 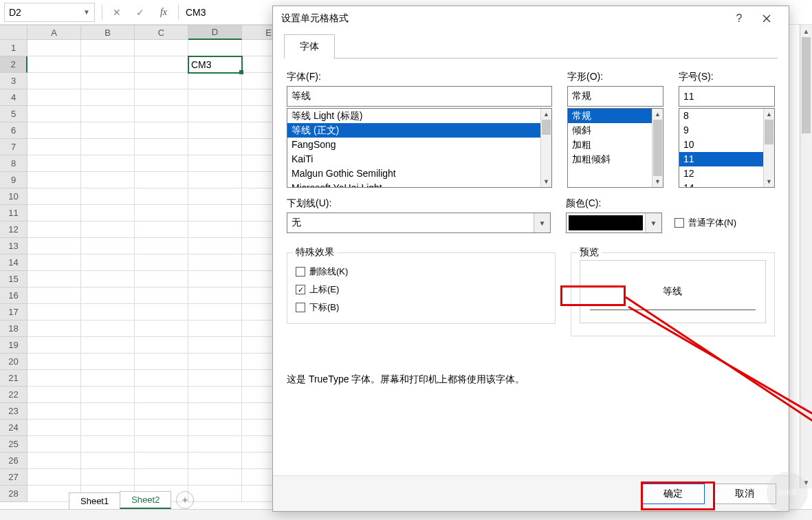 What do you see at coordinates (721, 116) in the screenshot?
I see `list-option: 8` at bounding box center [721, 116].